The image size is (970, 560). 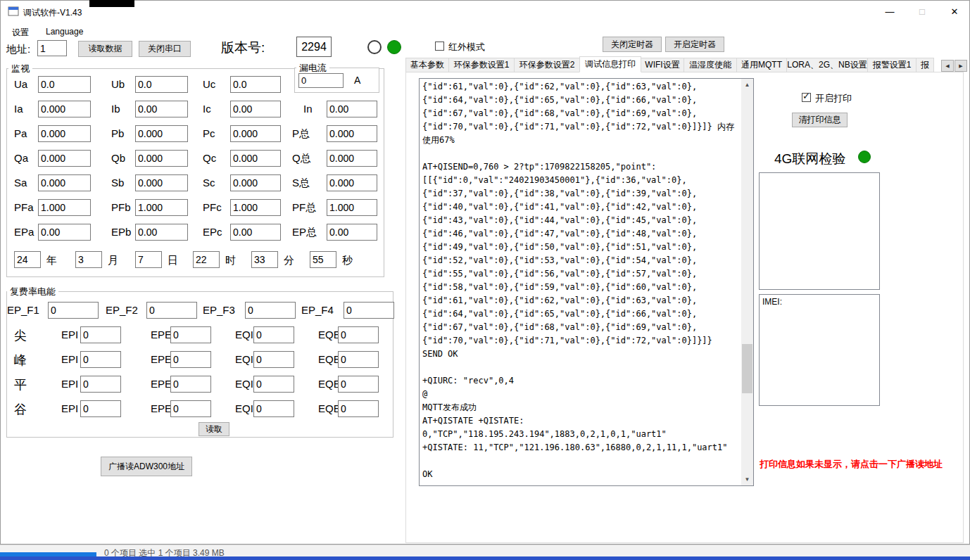 What do you see at coordinates (52, 48) in the screenshot?
I see `address-input` at bounding box center [52, 48].